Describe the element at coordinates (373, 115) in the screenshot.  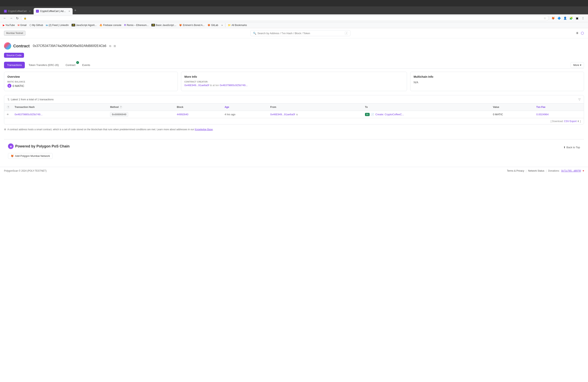
I see `to-contract-icon: 📄` at that location.